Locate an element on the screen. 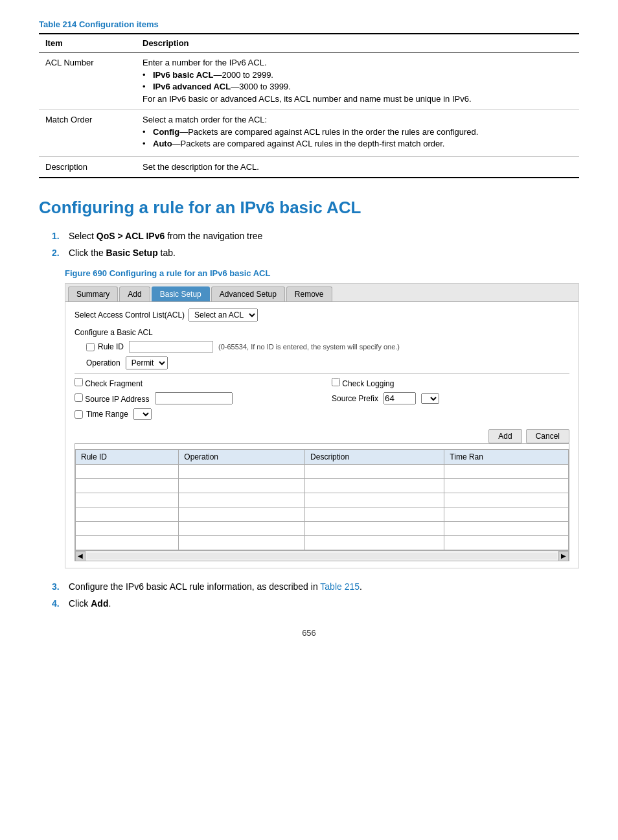  tab-bar: Summary Add Basic Setup Advanced Setup R… is located at coordinates (322, 293).